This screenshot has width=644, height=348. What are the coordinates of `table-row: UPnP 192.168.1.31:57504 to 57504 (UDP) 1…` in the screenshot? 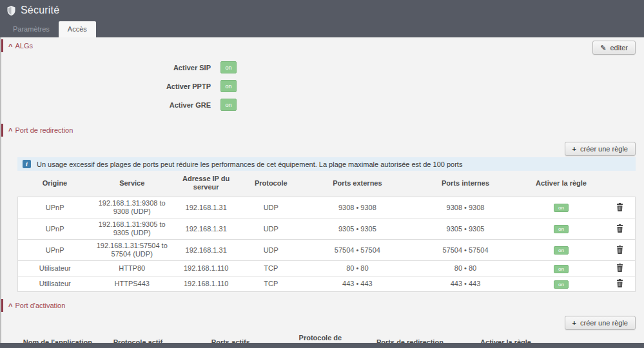 It's located at (327, 250).